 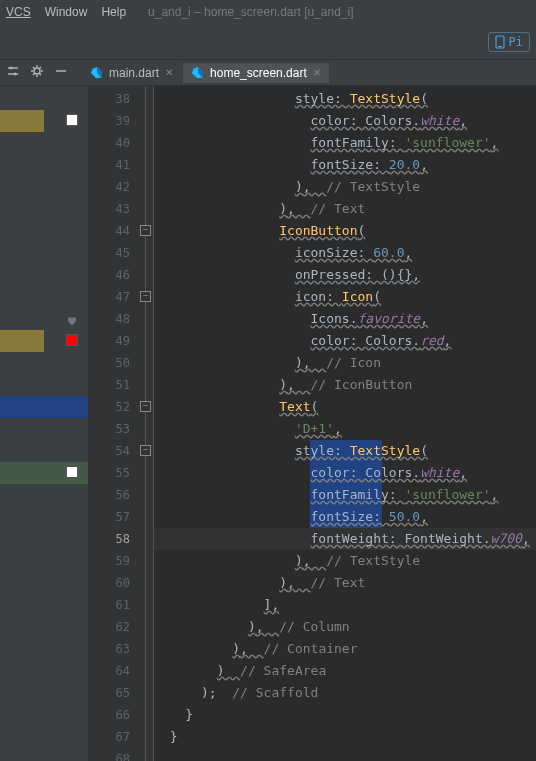 I want to click on line-number: 63, so click(x=113, y=649).